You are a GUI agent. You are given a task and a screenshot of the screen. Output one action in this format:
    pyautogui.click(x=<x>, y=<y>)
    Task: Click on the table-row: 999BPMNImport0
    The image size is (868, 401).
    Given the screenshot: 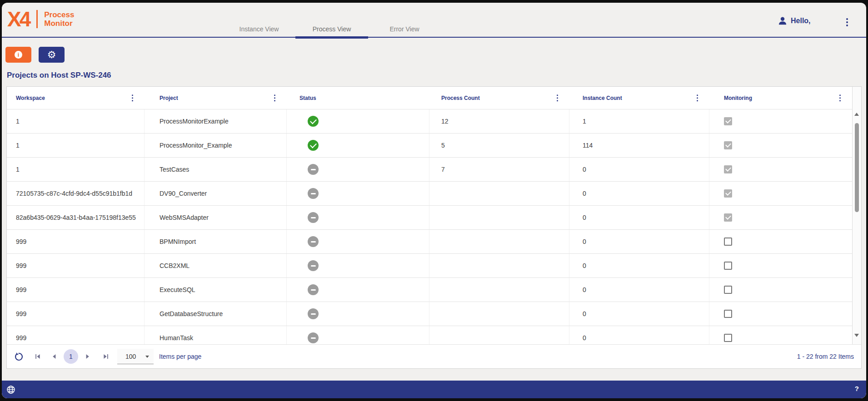 What is the action you would take?
    pyautogui.click(x=429, y=242)
    